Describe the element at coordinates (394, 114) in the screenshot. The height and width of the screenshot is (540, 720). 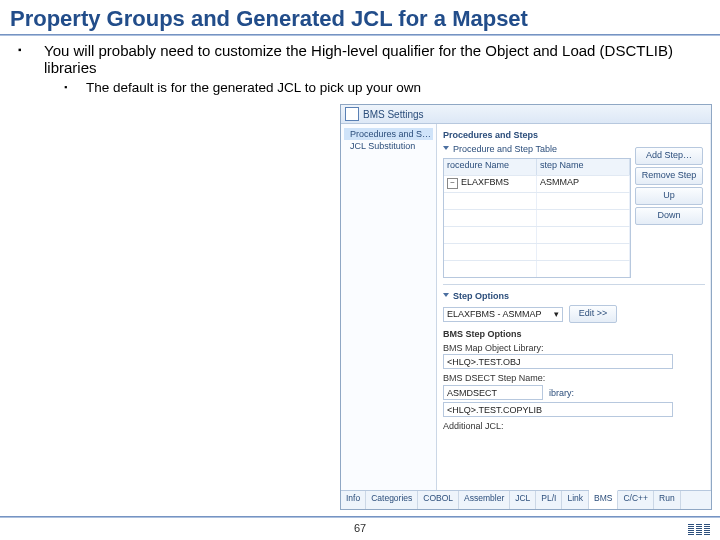
I see `panel-title: BMS Settings` at that location.